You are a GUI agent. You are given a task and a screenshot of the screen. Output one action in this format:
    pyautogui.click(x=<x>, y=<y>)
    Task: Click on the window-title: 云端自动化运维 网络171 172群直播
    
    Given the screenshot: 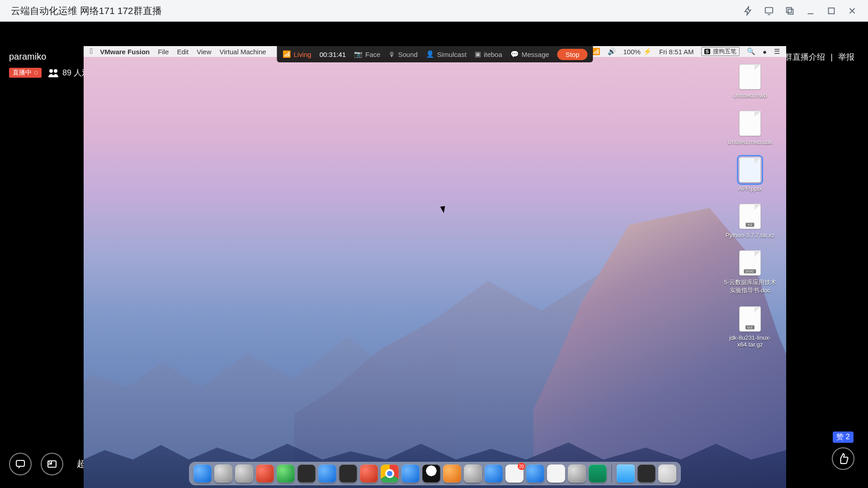 What is the action you would take?
    pyautogui.click(x=377, y=11)
    